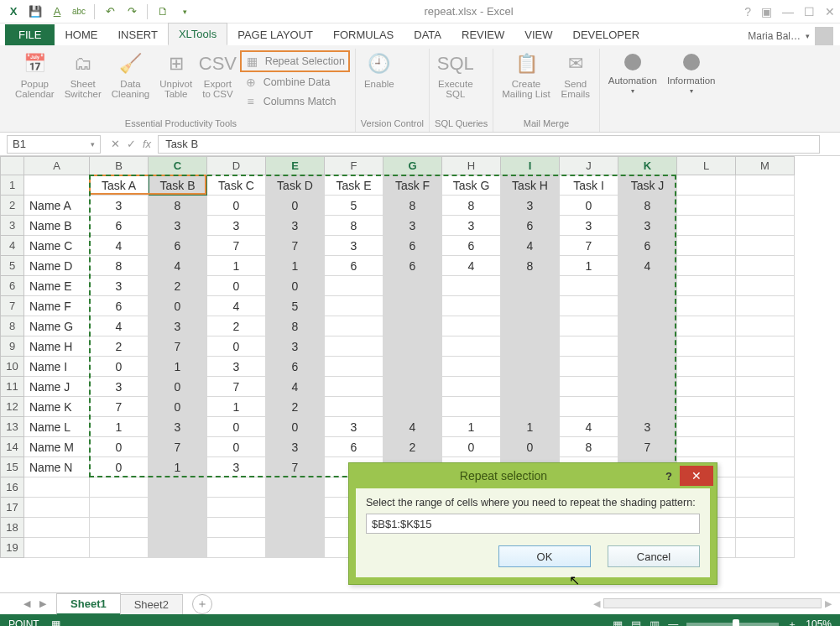  I want to click on zoom-out-icon: —, so click(673, 623).